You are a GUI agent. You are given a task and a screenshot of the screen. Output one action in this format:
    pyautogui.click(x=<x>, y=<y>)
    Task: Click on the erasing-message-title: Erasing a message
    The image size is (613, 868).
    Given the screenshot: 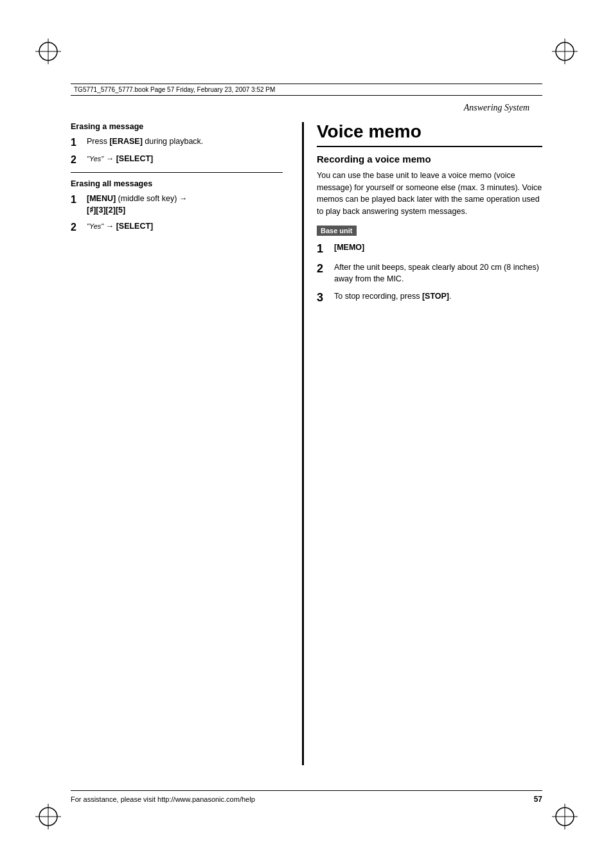 What is the action you would take?
    pyautogui.click(x=177, y=127)
    